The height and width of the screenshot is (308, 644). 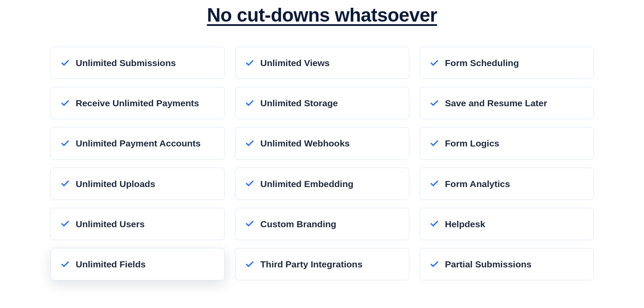 I want to click on feature-label: Unlimited Webhooks, so click(x=305, y=143).